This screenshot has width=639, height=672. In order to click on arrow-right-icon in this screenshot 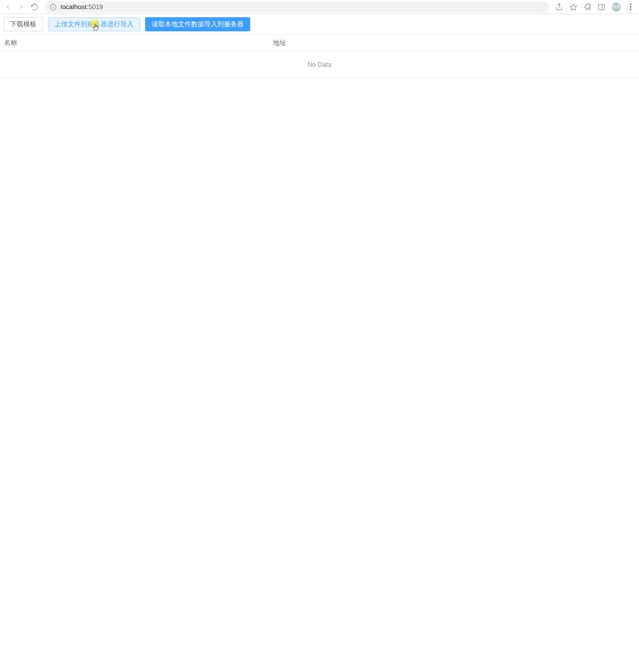, I will do `click(21, 7)`.